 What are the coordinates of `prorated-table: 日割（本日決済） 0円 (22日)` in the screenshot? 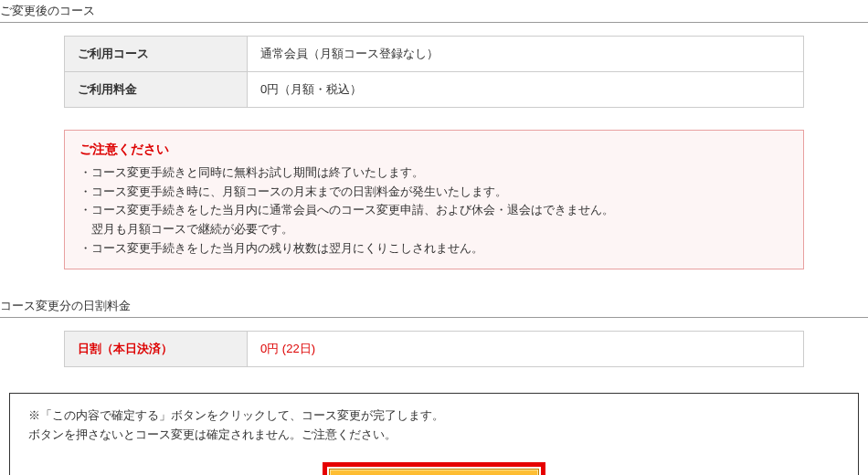 It's located at (434, 349).